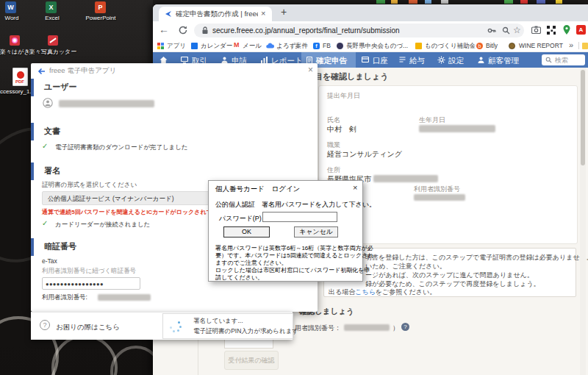  I want to click on signing-toast: 署名しています... 電子証明書のPIN入力が求められます, so click(228, 326).